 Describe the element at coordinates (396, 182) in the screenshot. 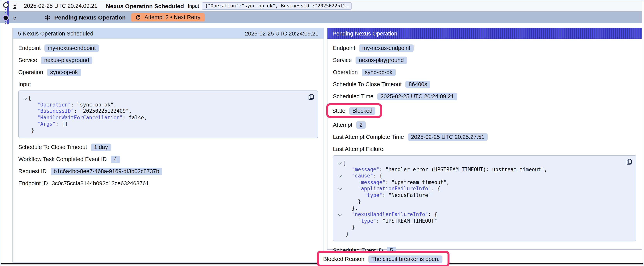

I see `json-text: "message": "upstream timeout",` at that location.